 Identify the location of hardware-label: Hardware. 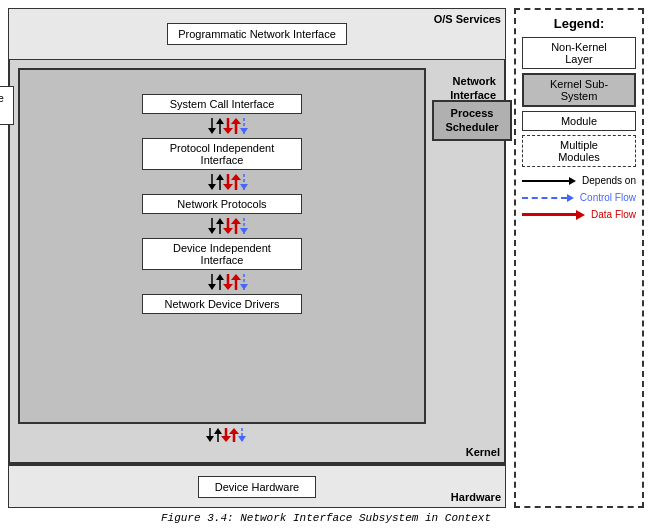
(476, 497).